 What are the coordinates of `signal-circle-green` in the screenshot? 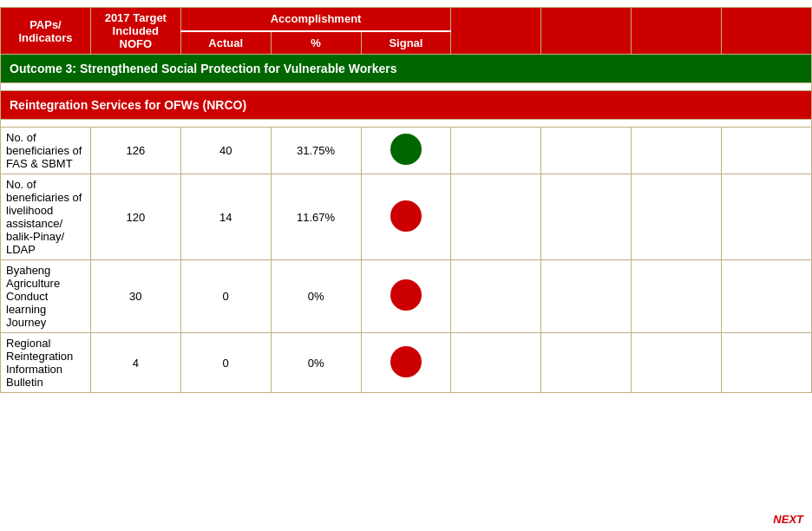 It's located at (406, 149).